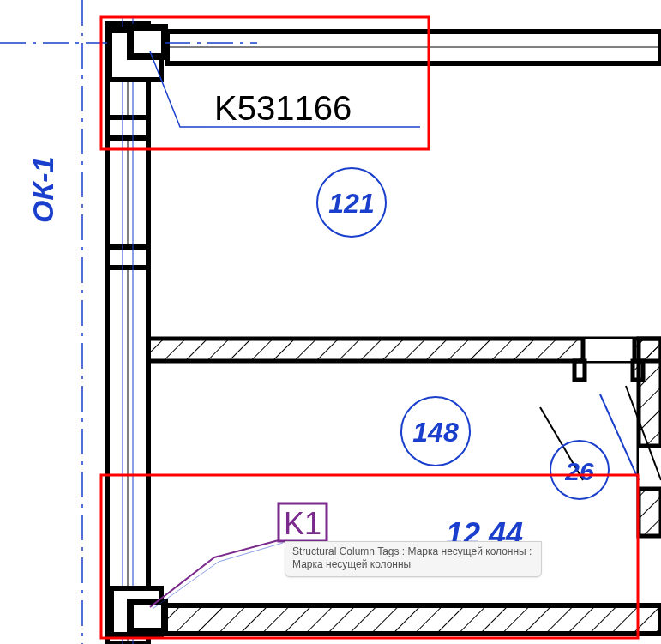 This screenshot has width=661, height=644. I want to click on svg-text: 121, so click(352, 203).